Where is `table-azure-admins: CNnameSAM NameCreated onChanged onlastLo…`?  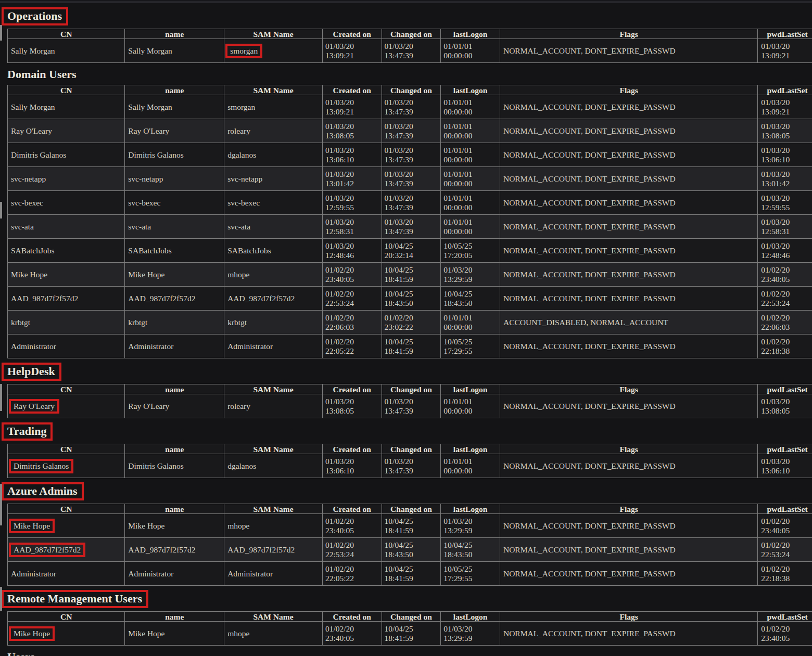 table-azure-admins: CNnameSAM NameCreated onChanged onlastLo… is located at coordinates (410, 545).